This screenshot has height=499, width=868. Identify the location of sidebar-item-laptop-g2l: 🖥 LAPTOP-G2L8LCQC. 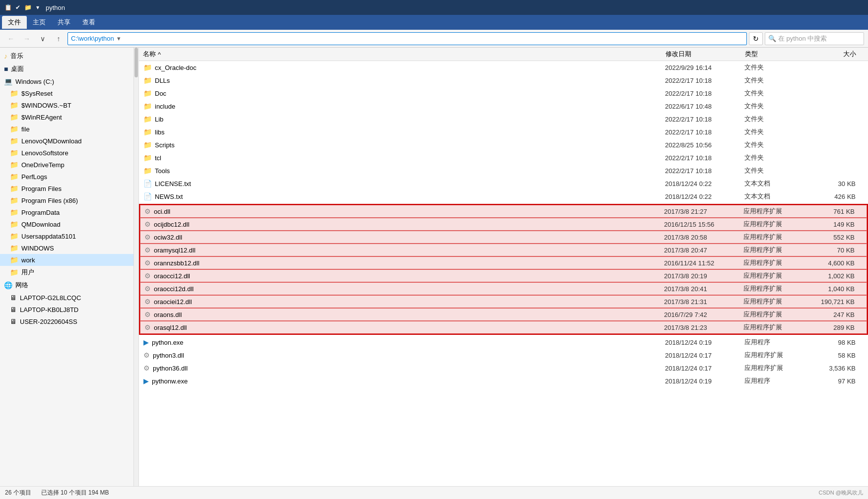
(69, 298).